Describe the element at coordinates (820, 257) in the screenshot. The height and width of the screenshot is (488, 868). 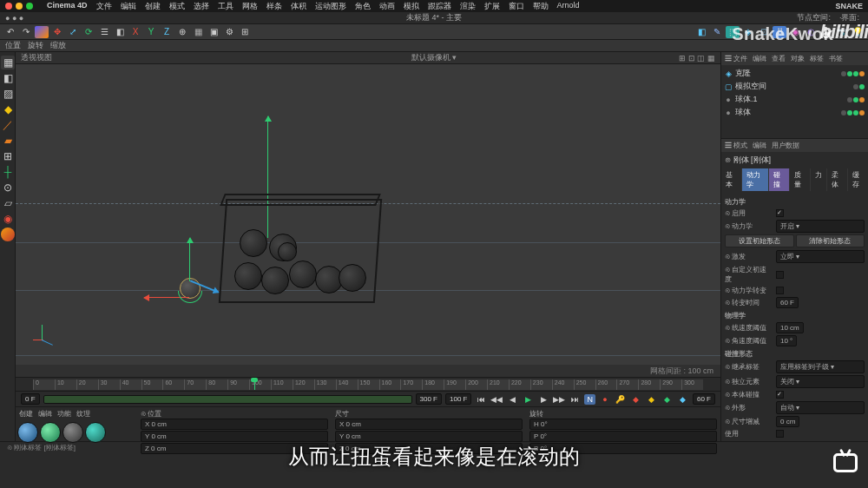
I see `attr-trigger-select: 立即 ▾` at that location.